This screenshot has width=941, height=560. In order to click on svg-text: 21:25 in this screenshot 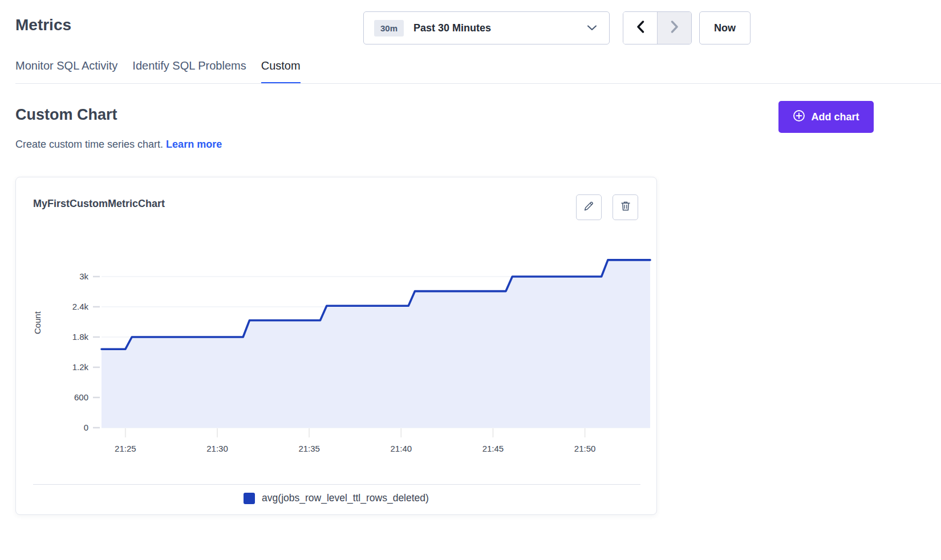, I will do `click(125, 448)`.